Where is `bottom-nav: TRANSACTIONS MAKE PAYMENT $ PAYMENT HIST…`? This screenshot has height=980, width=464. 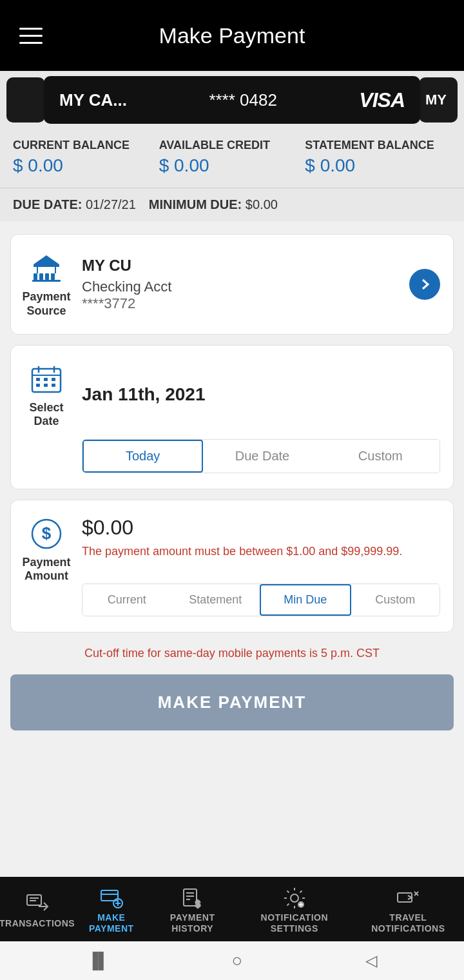
bottom-nav: TRANSACTIONS MAKE PAYMENT $ PAYMENT HIST… is located at coordinates (232, 909).